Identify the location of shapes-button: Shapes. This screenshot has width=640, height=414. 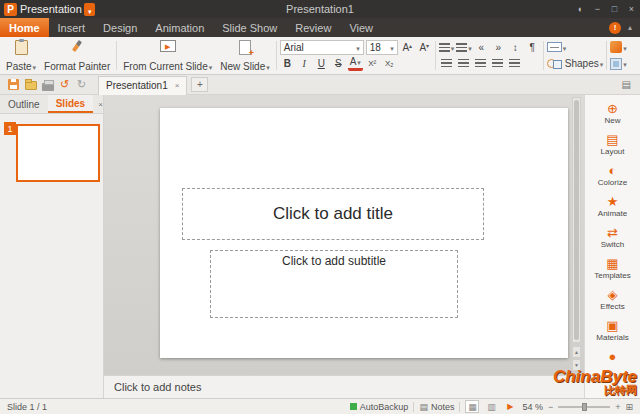
(575, 64).